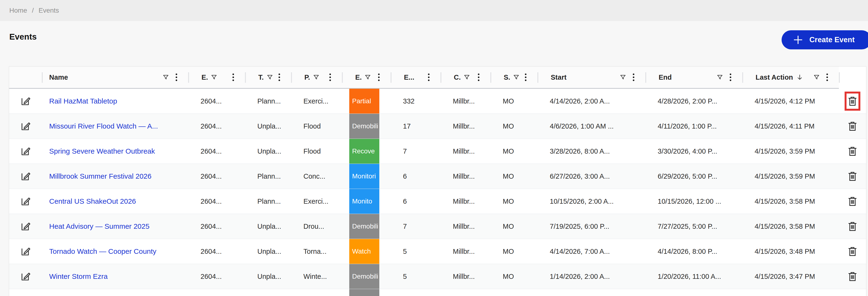  What do you see at coordinates (18, 10) in the screenshot?
I see `breadcrumb-home-link: Home` at bounding box center [18, 10].